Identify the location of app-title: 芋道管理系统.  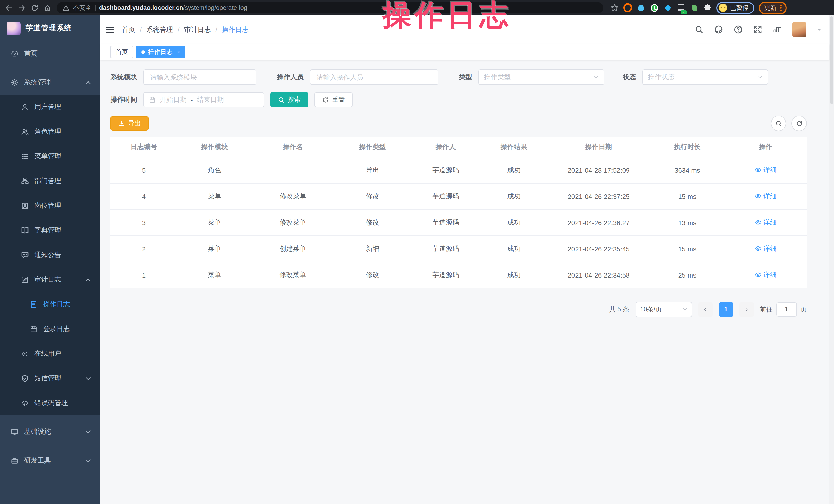
(49, 28).